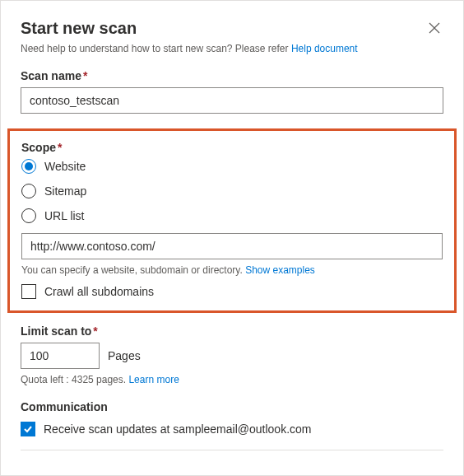 The width and height of the screenshot is (464, 476). Describe the element at coordinates (232, 246) in the screenshot. I see `scope-url-input` at that location.